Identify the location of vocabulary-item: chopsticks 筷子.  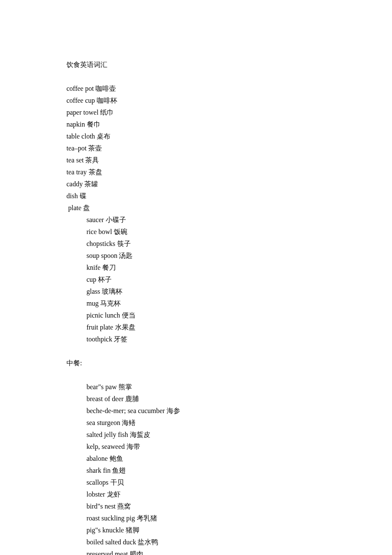
(229, 244).